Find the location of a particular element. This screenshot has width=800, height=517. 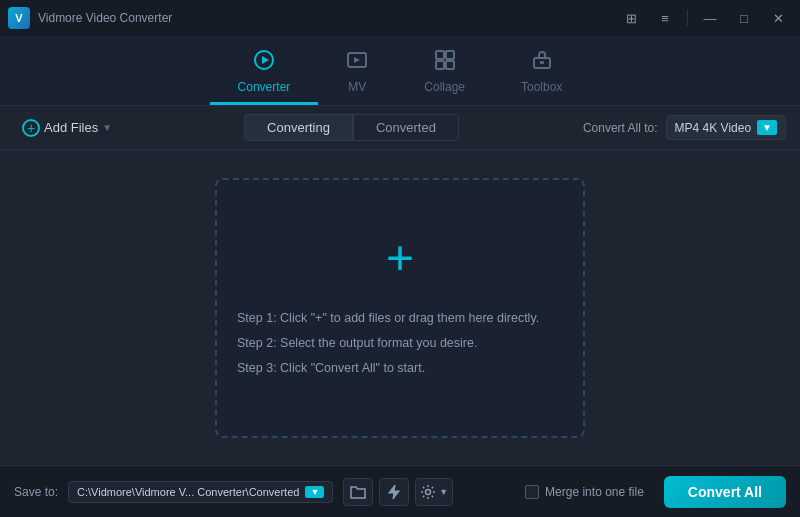

bottom-bar: Save to: C:\Vidmore\Vidmore V... Convert… is located at coordinates (400, 491).